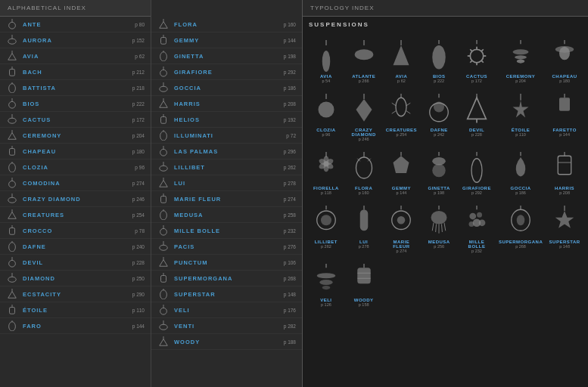  I want to click on item-page: p 274, so click(138, 183).